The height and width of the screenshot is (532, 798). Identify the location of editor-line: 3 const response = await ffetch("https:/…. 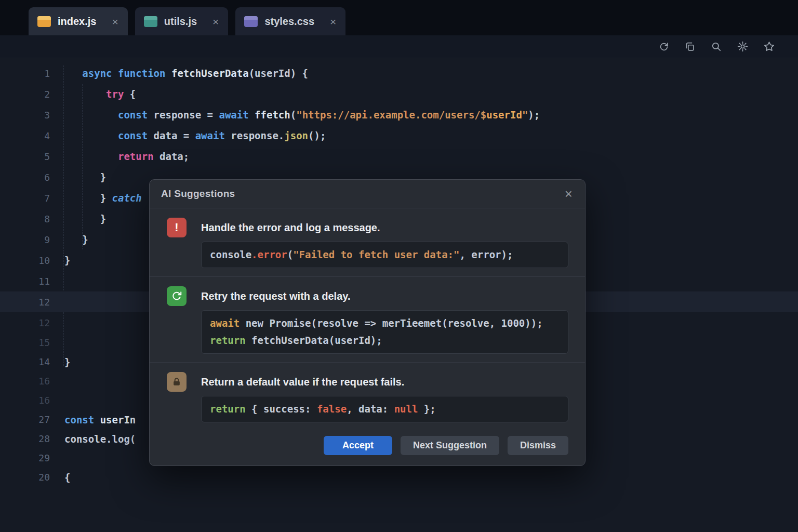
(399, 115).